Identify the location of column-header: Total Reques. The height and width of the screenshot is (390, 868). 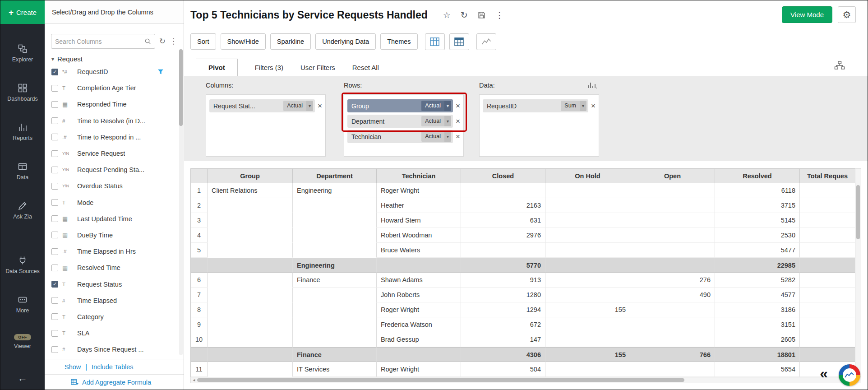
(827, 176).